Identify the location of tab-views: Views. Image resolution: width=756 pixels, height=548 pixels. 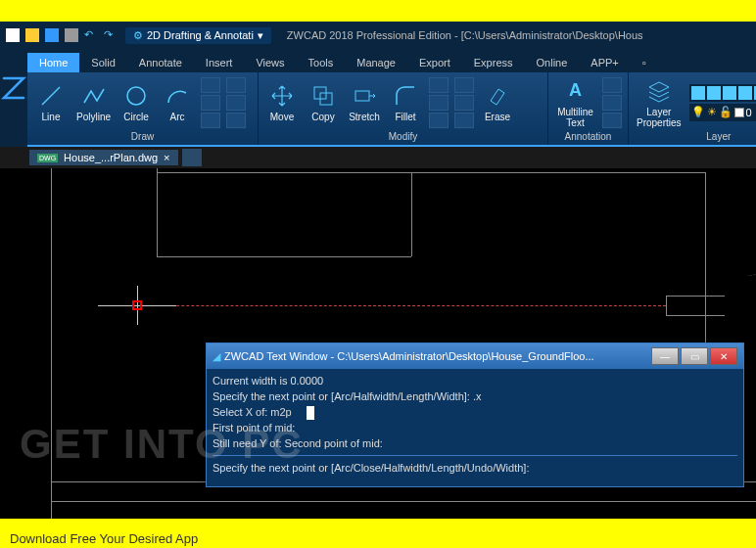
(270, 63).